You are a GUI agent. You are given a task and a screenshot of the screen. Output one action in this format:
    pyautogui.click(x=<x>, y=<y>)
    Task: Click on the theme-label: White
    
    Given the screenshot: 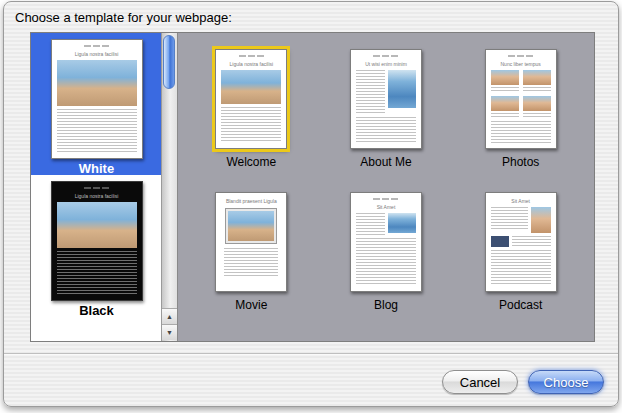 What is the action you would take?
    pyautogui.click(x=96, y=168)
    